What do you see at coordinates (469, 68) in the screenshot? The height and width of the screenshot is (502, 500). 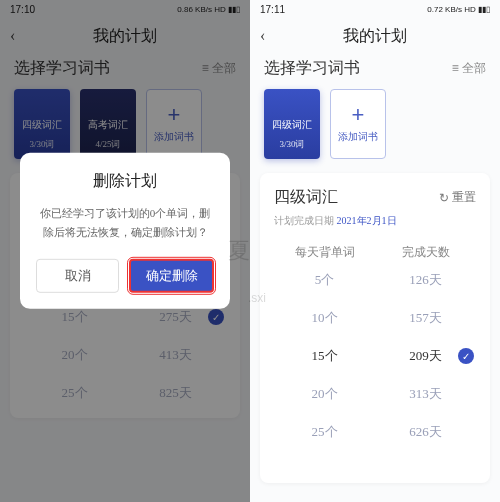 I see `all-button: ≡ 全部` at bounding box center [469, 68].